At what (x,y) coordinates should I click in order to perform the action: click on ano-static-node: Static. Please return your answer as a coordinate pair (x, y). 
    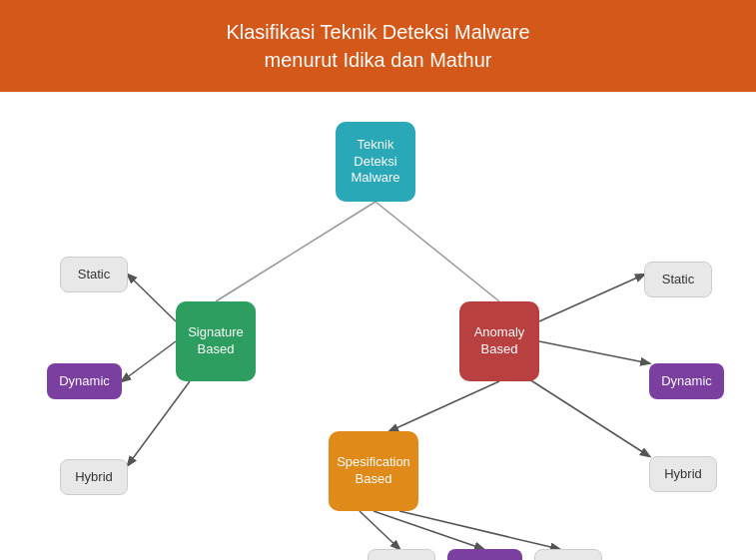
    Looking at the image, I should click on (678, 280).